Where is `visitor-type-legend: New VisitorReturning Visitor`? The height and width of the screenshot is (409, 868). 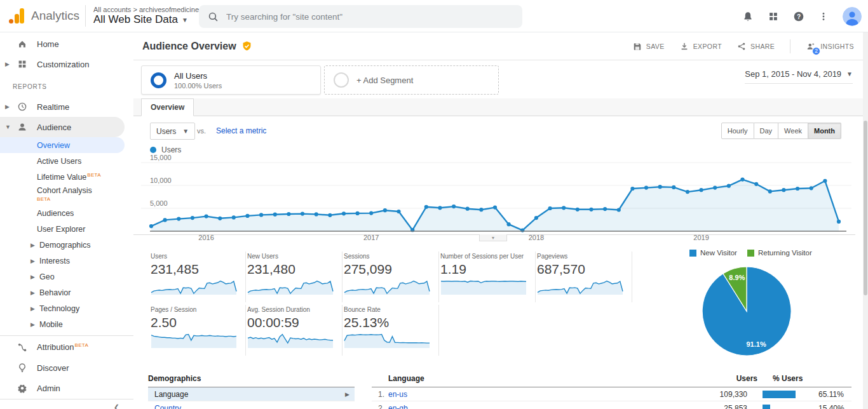
visitor-type-legend: New VisitorReturning Visitor is located at coordinates (751, 253).